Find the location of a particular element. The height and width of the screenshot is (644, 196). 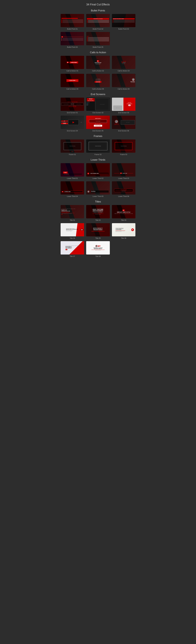

thumbnail-lt04: CHANNEL NAME is located at coordinates (72, 188).